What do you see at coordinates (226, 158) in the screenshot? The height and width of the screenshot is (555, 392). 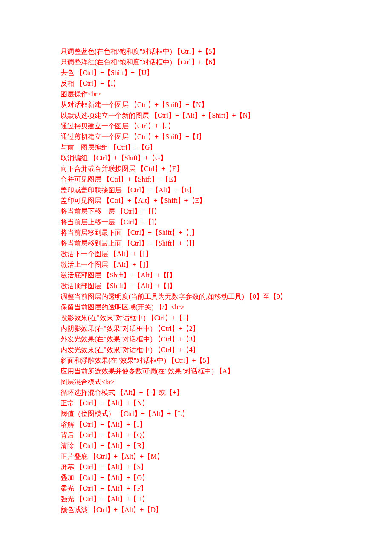 I see `shortcut-line: 取消编组 【Ctrl】+【Shift】+【G】` at bounding box center [226, 158].